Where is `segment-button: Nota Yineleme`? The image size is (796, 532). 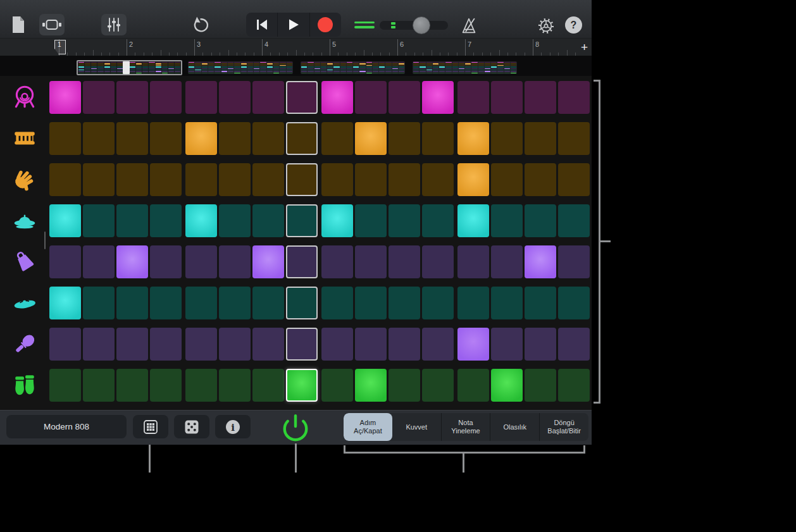 segment-button: Nota Yineleme is located at coordinates (466, 427).